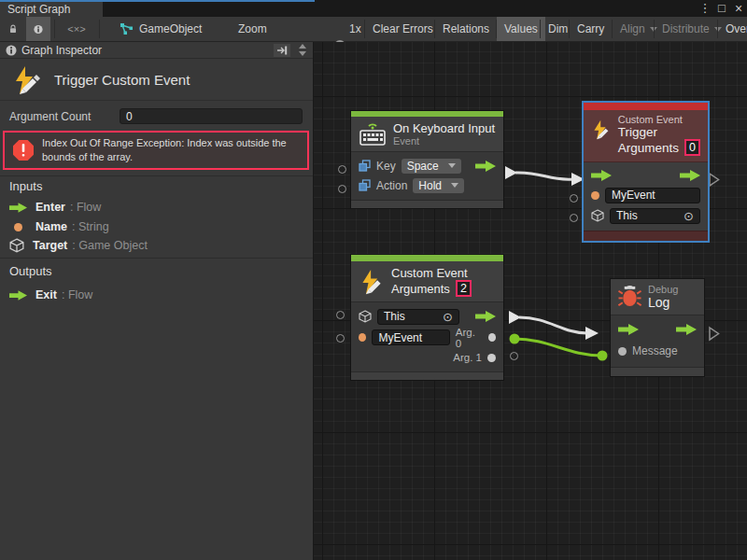  What do you see at coordinates (13, 29) in the screenshot?
I see `lock-icon` at bounding box center [13, 29].